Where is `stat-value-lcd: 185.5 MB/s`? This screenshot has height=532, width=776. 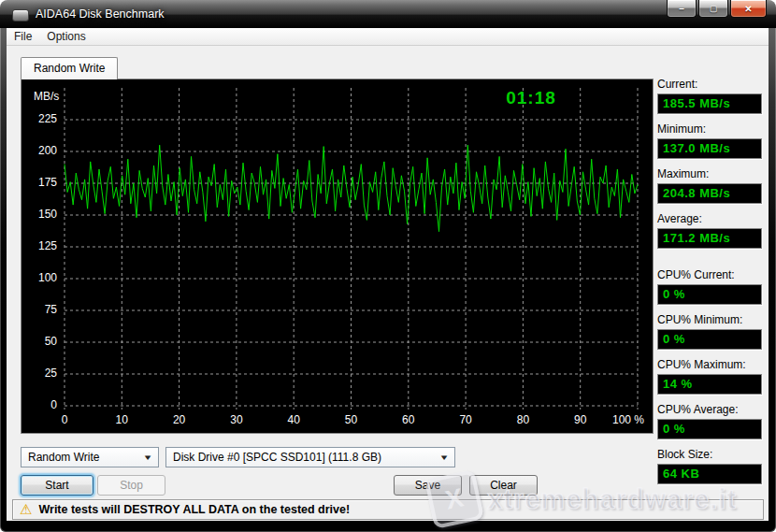
stat-value-lcd: 185.5 MB/s is located at coordinates (710, 104).